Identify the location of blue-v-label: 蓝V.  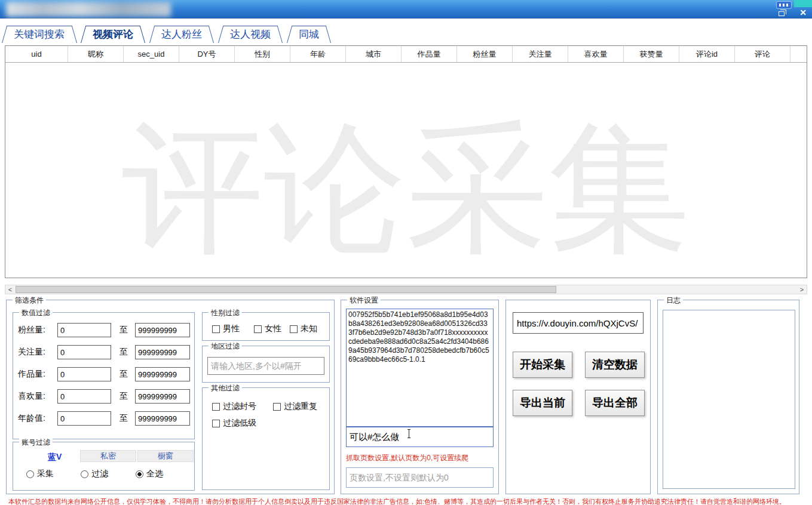
(55, 457).